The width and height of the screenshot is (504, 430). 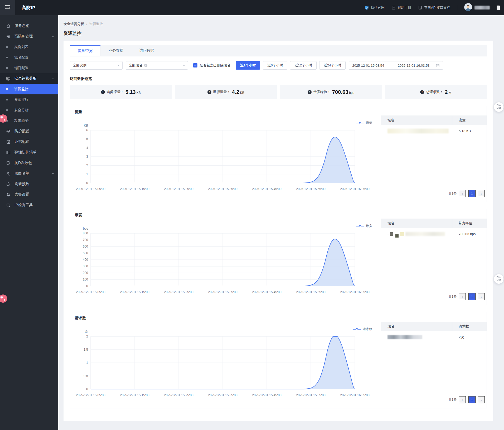 What do you see at coordinates (179, 292) in the screenshot?
I see `svg-text: 2025-12-01 15:25:00` at bounding box center [179, 292].